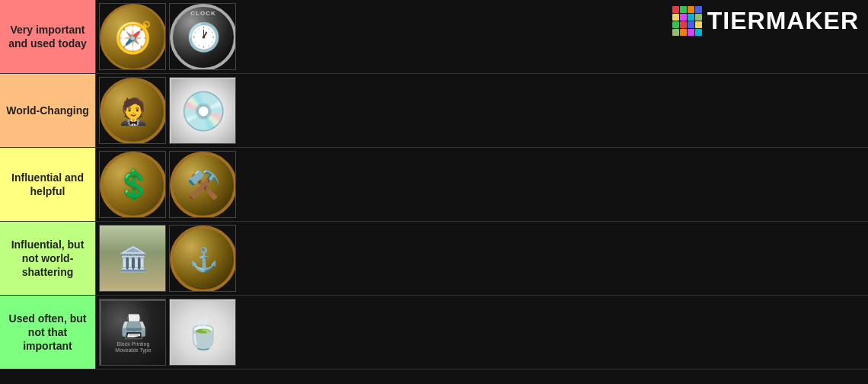 Image resolution: width=868 pixels, height=384 pixels. I want to click on dollar-coin: 💲, so click(132, 184).